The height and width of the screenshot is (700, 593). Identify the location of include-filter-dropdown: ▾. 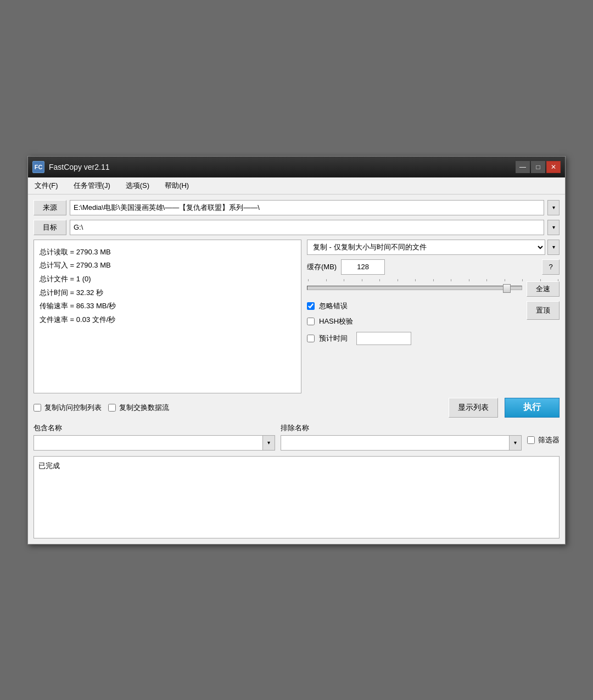
(269, 443).